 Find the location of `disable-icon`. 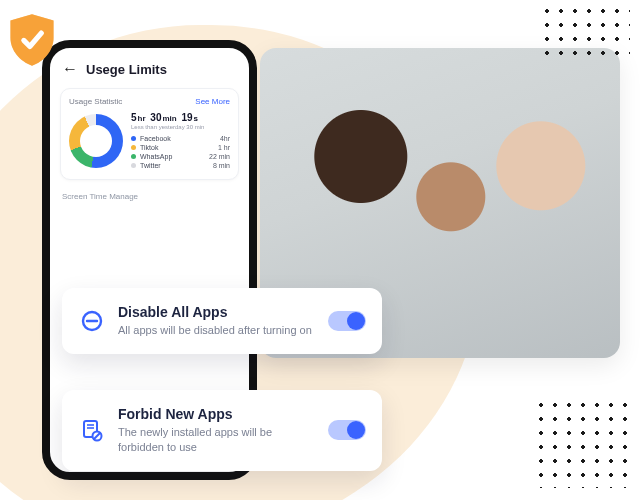

disable-icon is located at coordinates (92, 321).